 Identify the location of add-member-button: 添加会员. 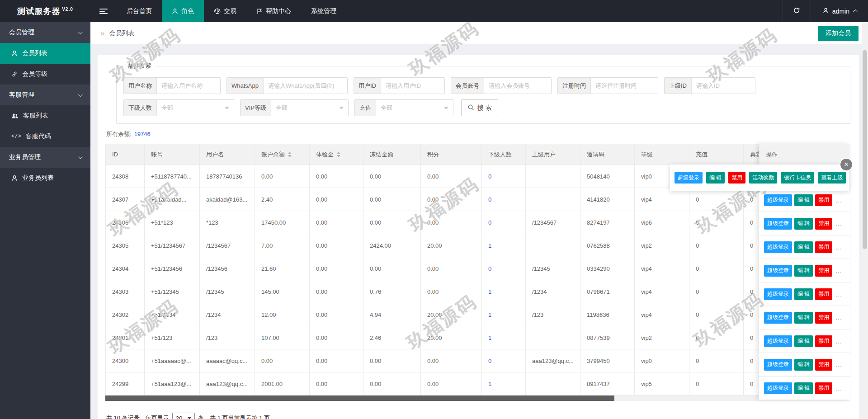
(838, 33).